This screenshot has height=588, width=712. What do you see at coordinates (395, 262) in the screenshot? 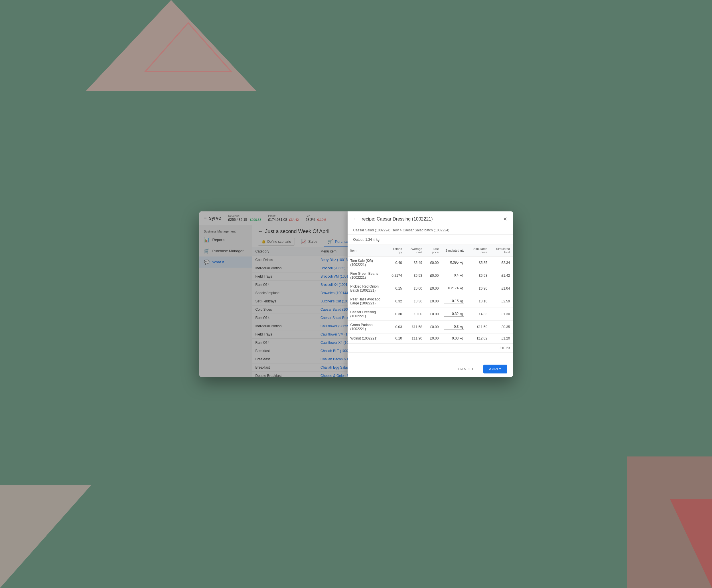
I see `dialog-cell-historic-qty: 0.40` at bounding box center [395, 262].